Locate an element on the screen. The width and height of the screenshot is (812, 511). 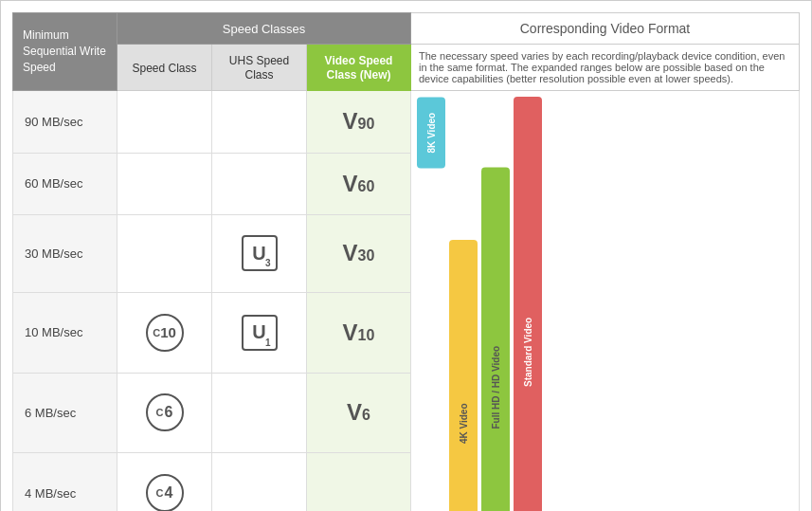
bar-standard: Standard Video is located at coordinates (528, 303).